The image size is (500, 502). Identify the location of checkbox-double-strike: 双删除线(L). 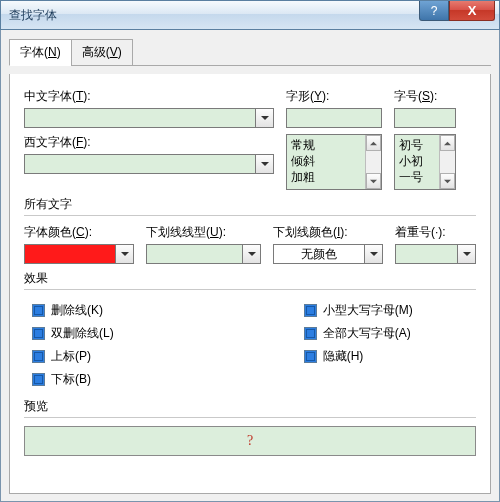
(73, 334).